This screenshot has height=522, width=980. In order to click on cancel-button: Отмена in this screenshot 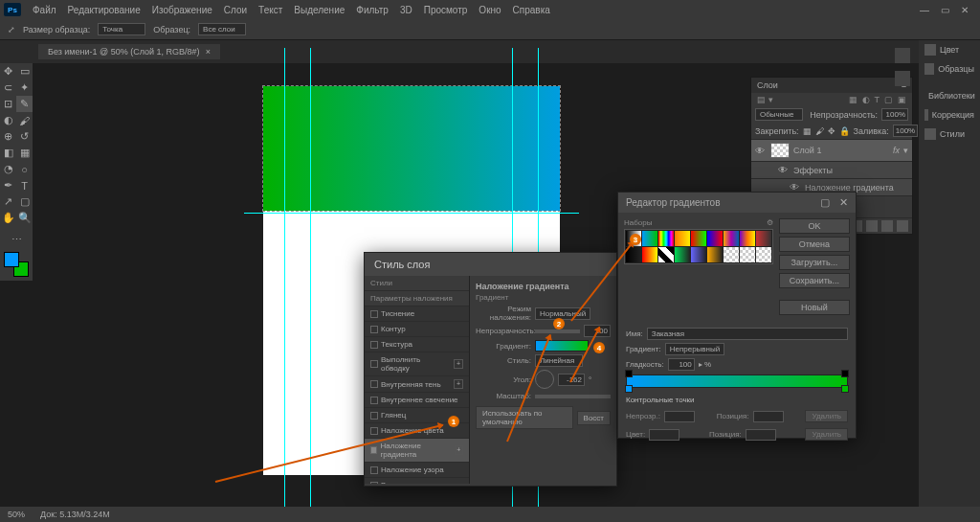, I will do `click(814, 244)`.